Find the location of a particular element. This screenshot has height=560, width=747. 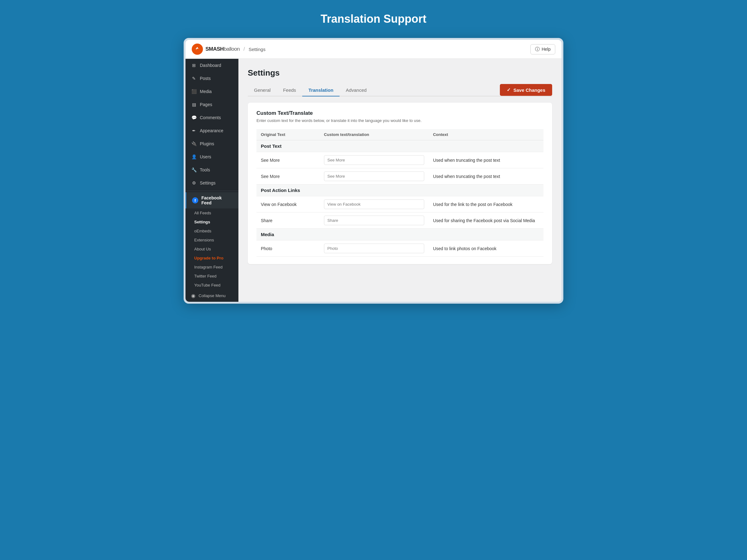

input-share is located at coordinates (374, 220).